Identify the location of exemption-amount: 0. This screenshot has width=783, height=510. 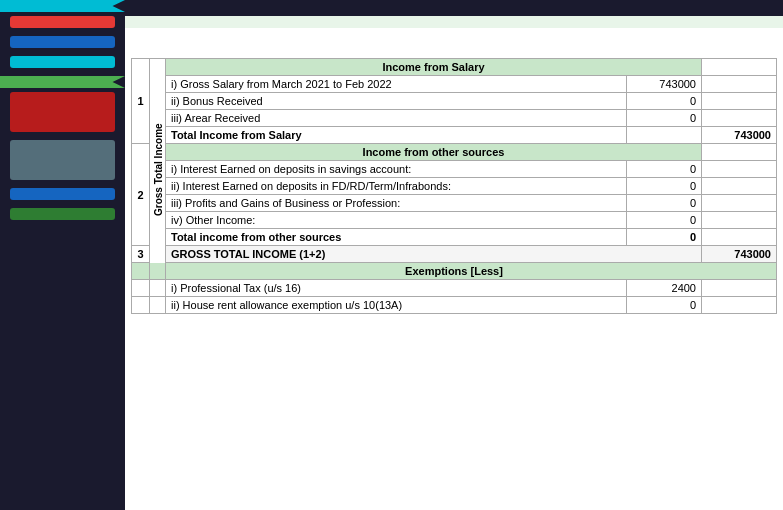
(664, 306).